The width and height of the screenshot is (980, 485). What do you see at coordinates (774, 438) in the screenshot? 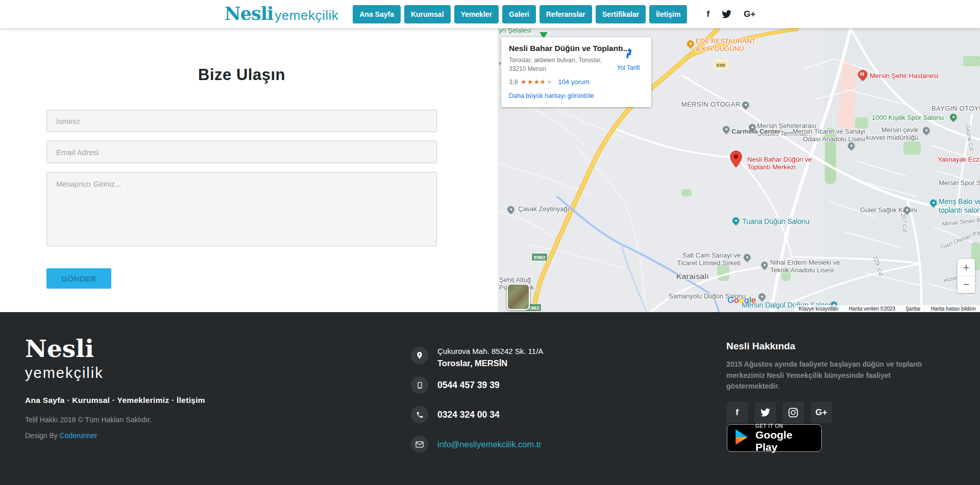
I see `google-play-badge: GET IT ON Google Play` at bounding box center [774, 438].